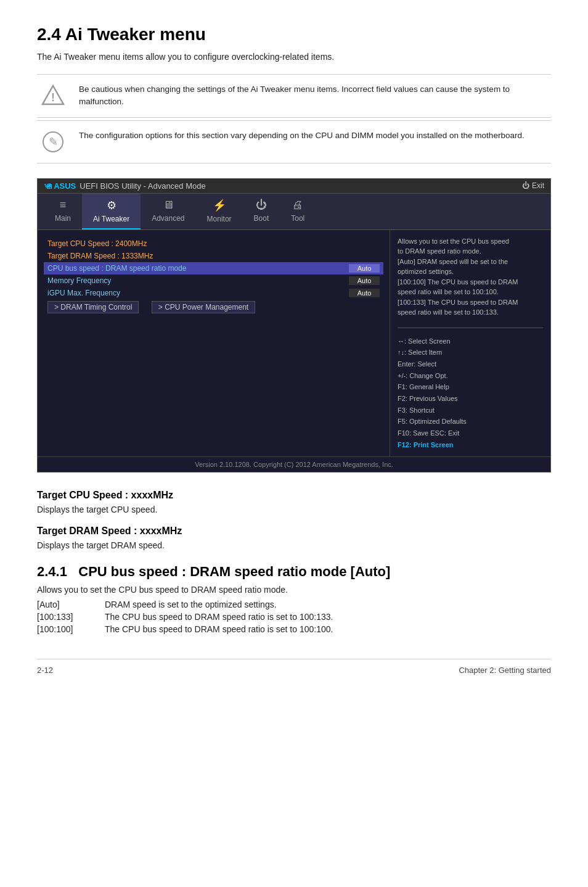  Describe the element at coordinates (470, 328) in the screenshot. I see `bios-divider` at that location.